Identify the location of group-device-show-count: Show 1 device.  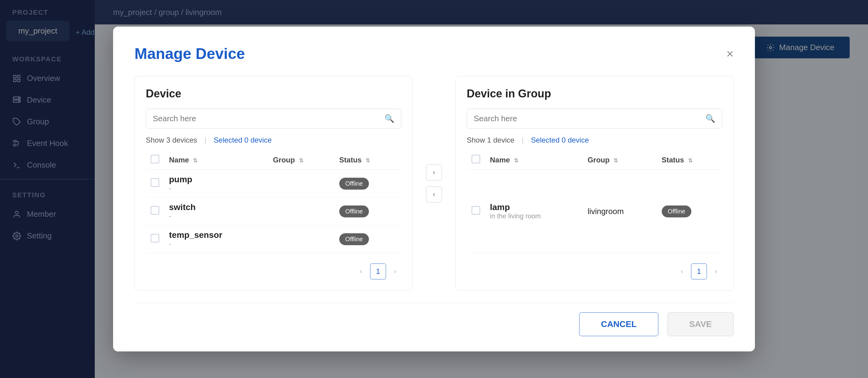
(491, 140).